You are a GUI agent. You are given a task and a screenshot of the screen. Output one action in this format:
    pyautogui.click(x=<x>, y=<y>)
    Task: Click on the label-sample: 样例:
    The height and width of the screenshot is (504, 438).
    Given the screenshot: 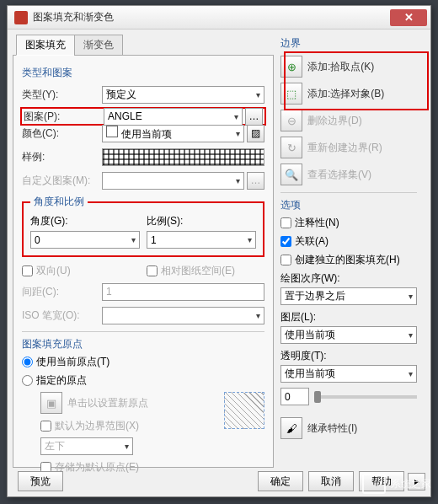 What is the action you would take?
    pyautogui.click(x=62, y=157)
    